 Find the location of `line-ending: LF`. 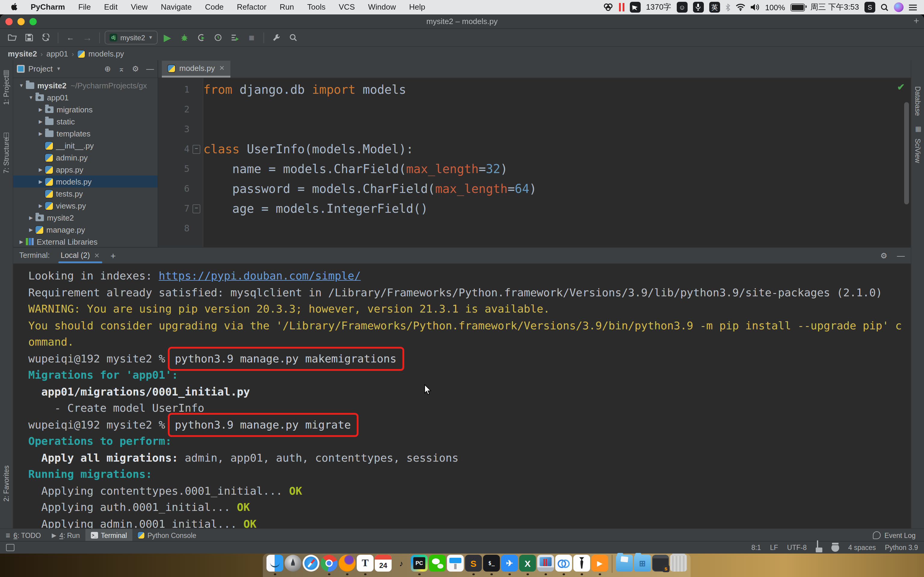

line-ending: LF is located at coordinates (774, 547).